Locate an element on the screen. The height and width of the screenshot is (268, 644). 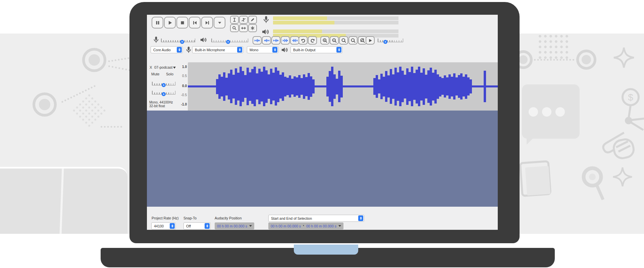
audacity-position-label: Audacity Position is located at coordinates (228, 218).